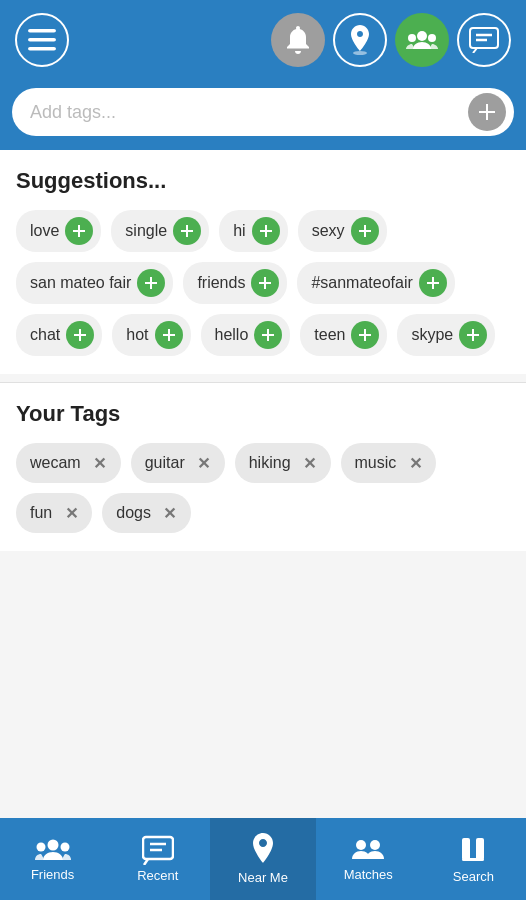 The image size is (526, 900). Describe the element at coordinates (221, 283) in the screenshot. I see `tag-label: friends` at that location.